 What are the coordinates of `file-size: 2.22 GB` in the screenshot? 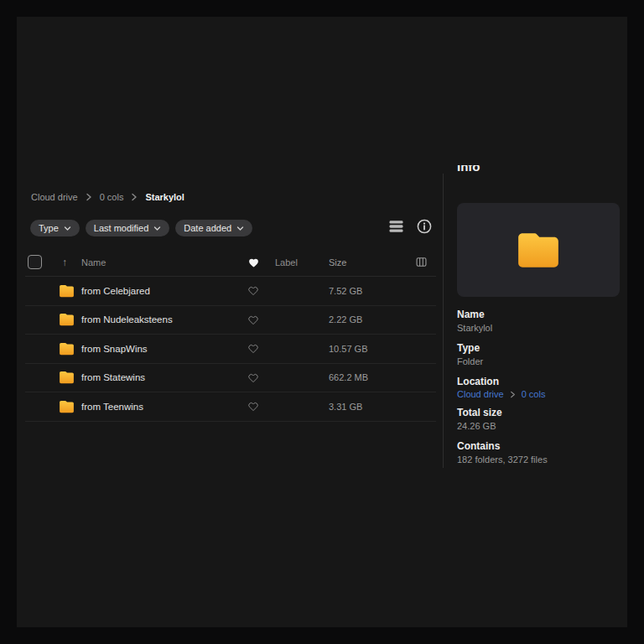 It's located at (364, 319).